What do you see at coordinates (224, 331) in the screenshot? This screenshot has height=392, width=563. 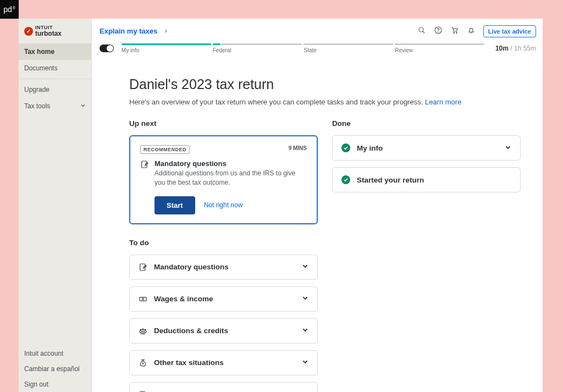 I see `todo-item-label: Deductions & credits` at bounding box center [224, 331].